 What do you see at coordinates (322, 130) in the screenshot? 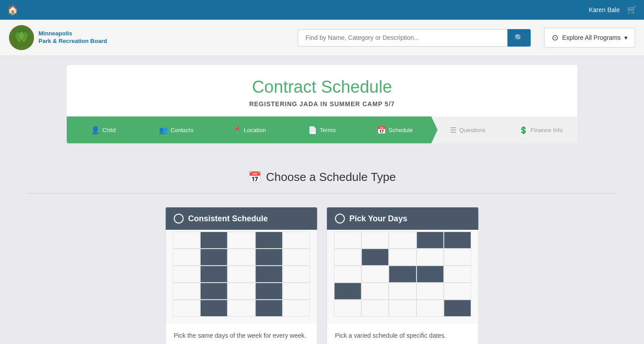
I see `tab-terms: 📄 Terms` at bounding box center [322, 130].